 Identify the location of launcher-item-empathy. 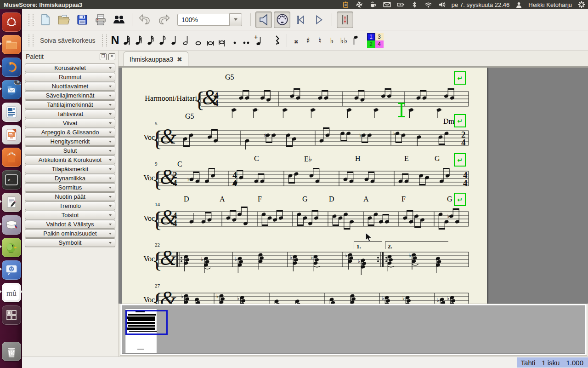
(11, 270).